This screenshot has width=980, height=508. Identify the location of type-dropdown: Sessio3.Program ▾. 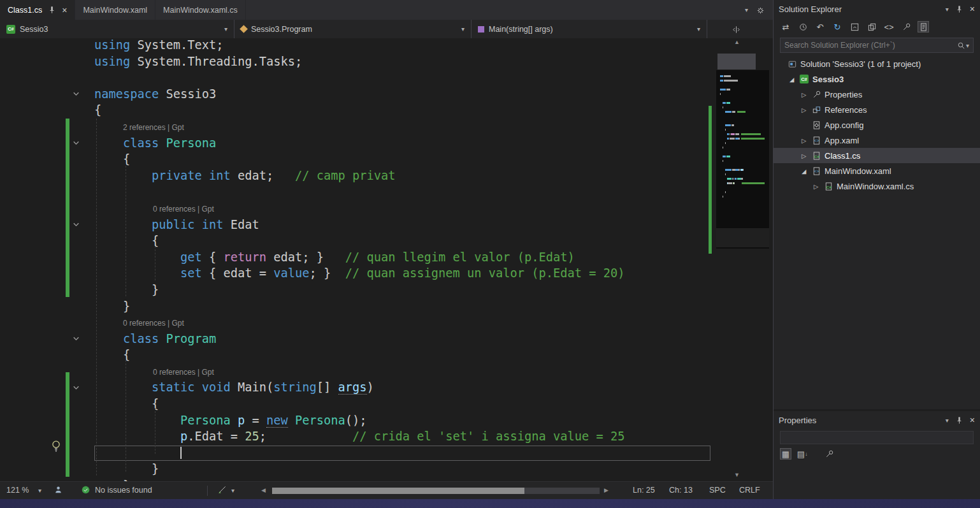
(353, 29).